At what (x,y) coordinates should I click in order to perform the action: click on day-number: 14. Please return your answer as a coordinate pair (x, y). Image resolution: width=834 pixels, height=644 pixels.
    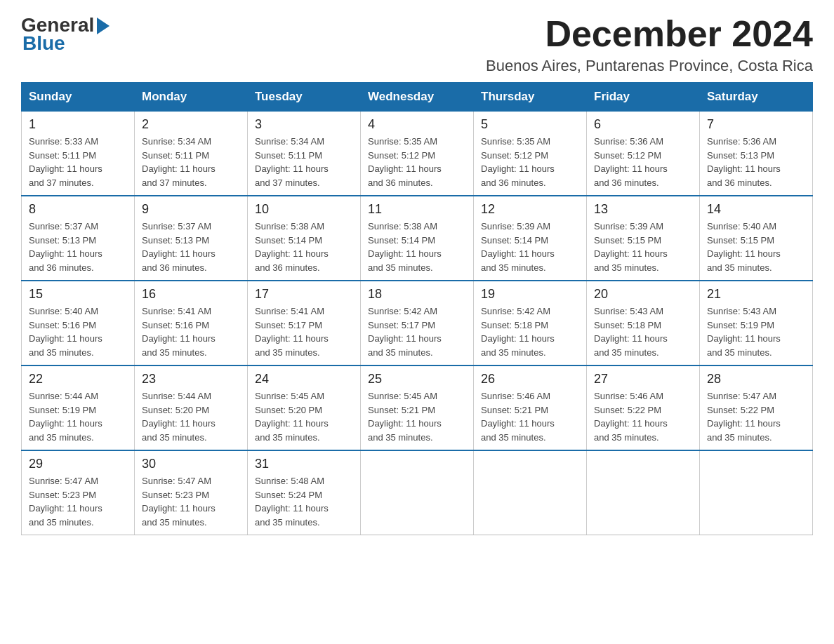
    Looking at the image, I should click on (756, 209).